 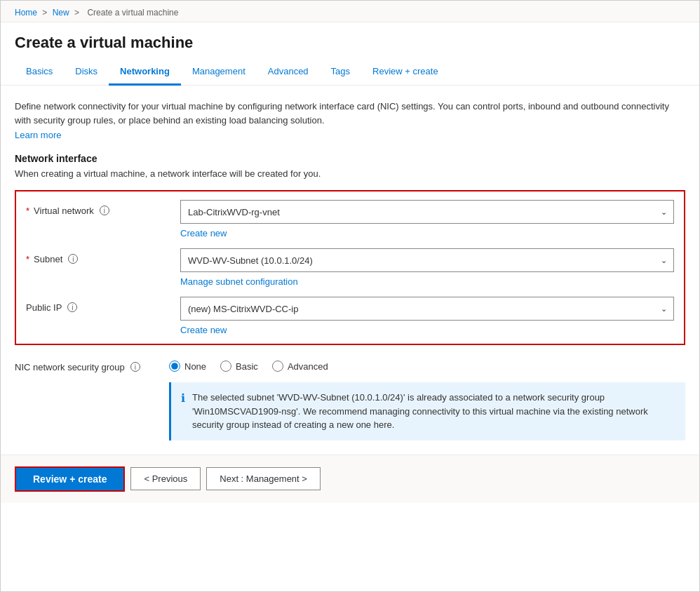 What do you see at coordinates (188, 366) in the screenshot?
I see `nic-nsg-option-none: None` at bounding box center [188, 366].